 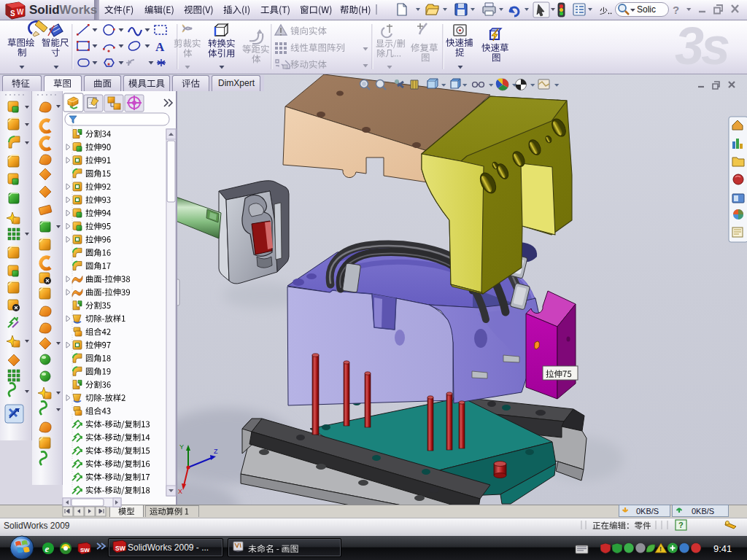 I want to click on svg-text: Z, so click(x=216, y=451).